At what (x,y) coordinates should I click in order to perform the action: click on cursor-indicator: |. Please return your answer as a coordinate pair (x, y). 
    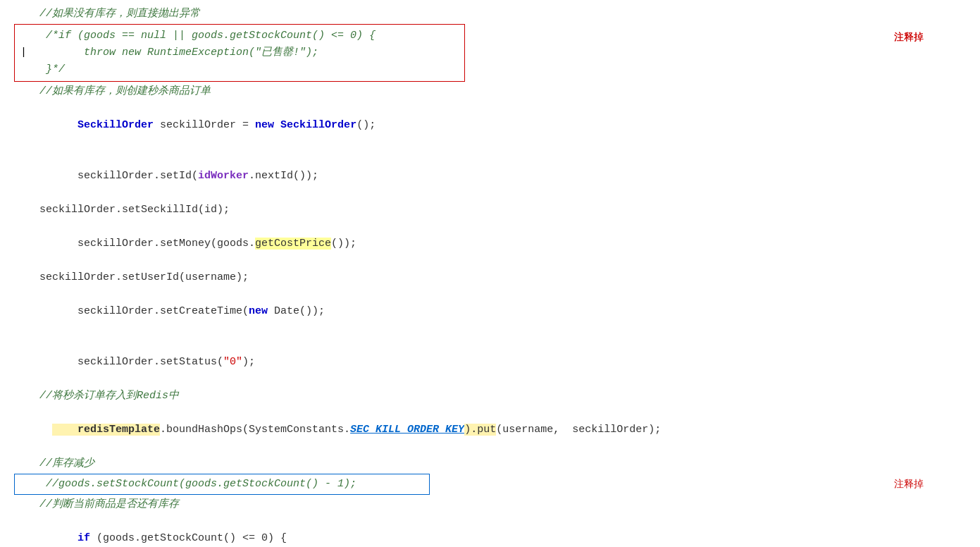
    Looking at the image, I should click on (27, 53).